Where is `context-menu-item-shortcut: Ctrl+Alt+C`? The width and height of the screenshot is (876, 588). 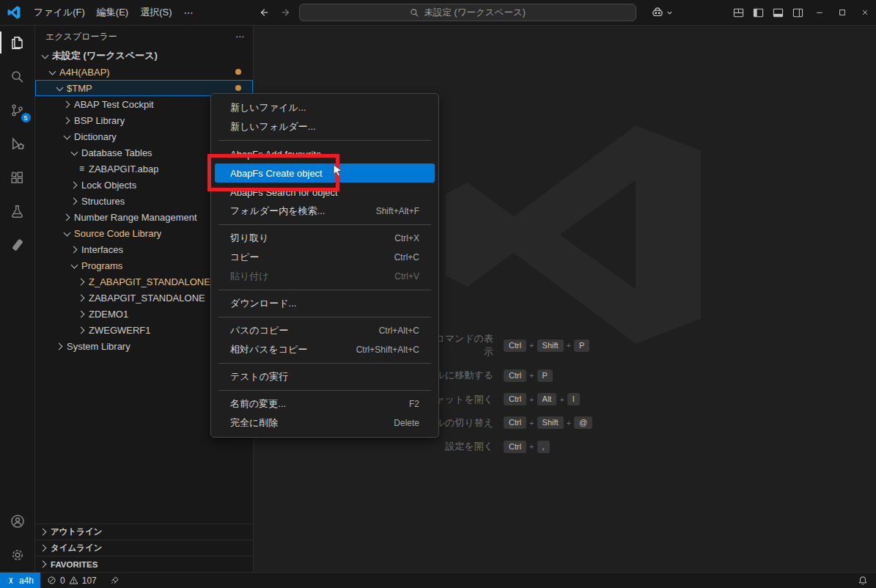 context-menu-item-shortcut: Ctrl+Alt+C is located at coordinates (399, 331).